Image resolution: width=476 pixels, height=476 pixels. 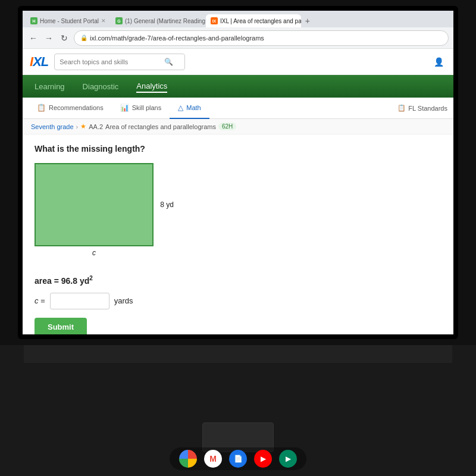 I want to click on breadcrumb-skill-label: Area of rectangles and parallelograms, so click(x=161, y=127).